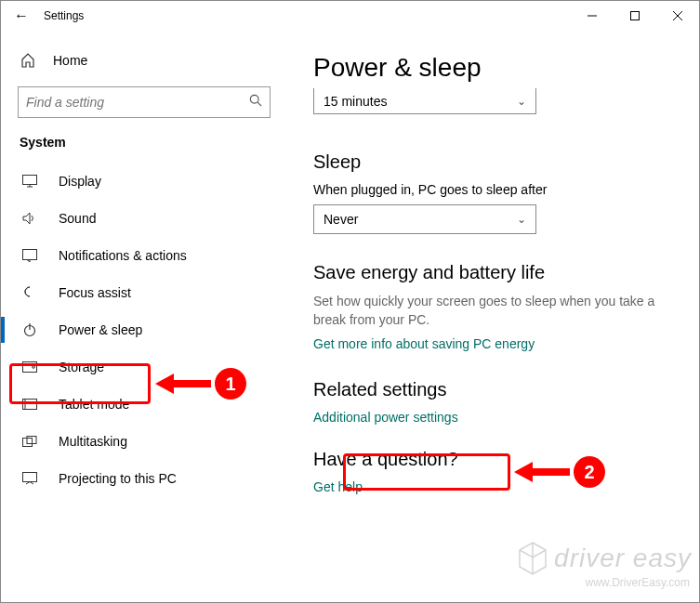 The image size is (700, 603). Describe the element at coordinates (635, 16) in the screenshot. I see `maximize-icon` at that location.